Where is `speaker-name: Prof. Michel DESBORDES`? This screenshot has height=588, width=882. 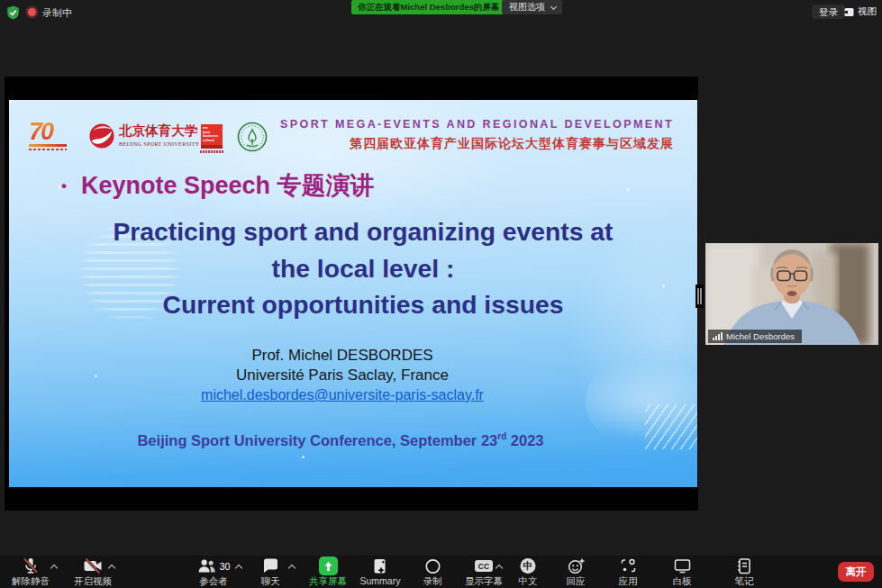
speaker-name: Prof. Michel DESBORDES is located at coordinates (348, 356).